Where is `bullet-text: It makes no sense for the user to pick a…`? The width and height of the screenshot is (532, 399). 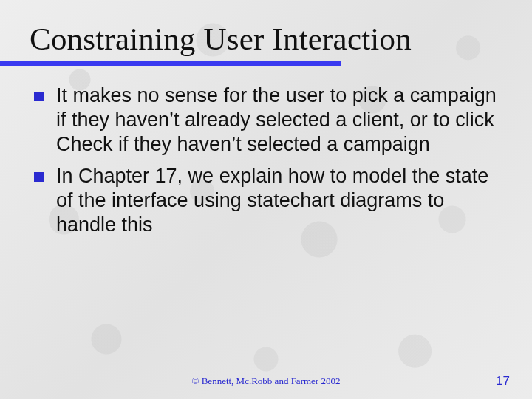 bullet-text: It makes no sense for the user to pick a… is located at coordinates (276, 120).